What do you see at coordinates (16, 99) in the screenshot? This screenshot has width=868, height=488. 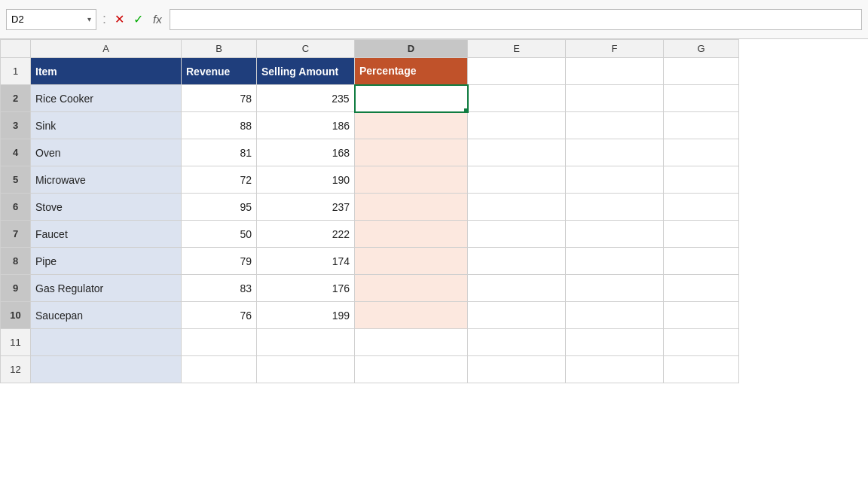 I see `row-header-2: 2` at bounding box center [16, 99].